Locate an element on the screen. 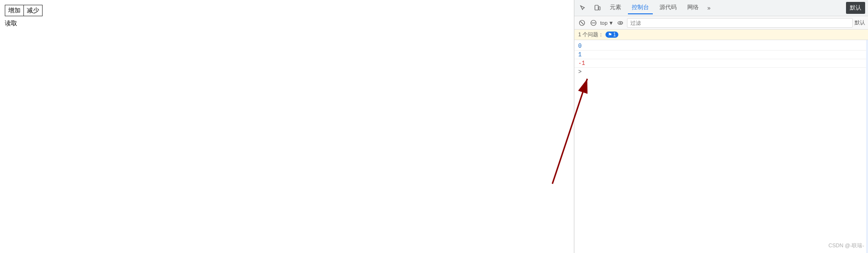 The width and height of the screenshot is (868, 253). tab-console: 控制台 is located at coordinates (640, 8).